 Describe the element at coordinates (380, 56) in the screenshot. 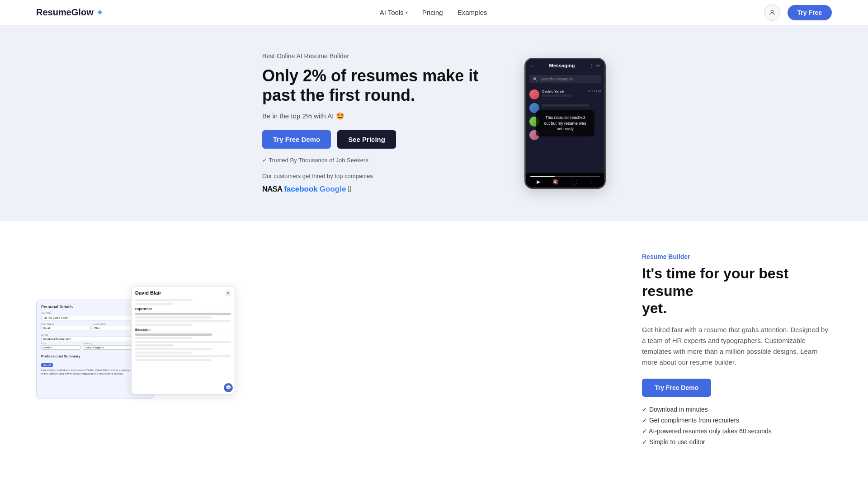

I see `hero-subtitle: Best Online AI Resume Builder` at that location.